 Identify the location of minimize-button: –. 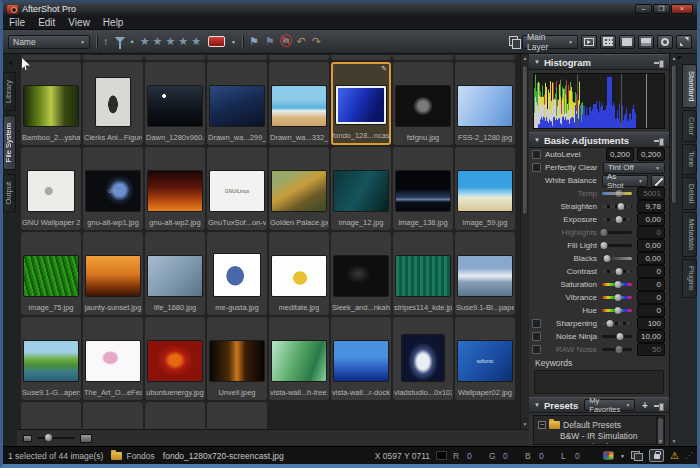
(644, 9).